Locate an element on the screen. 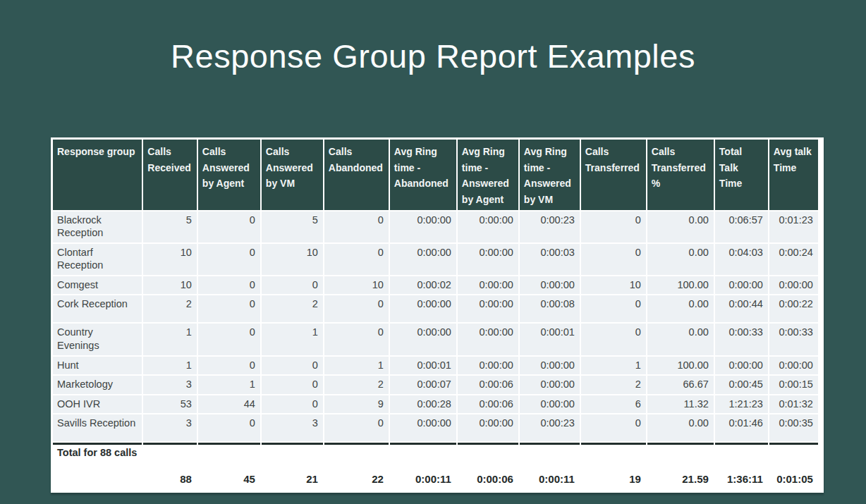  value-cell: 0:01:32 is located at coordinates (794, 405).